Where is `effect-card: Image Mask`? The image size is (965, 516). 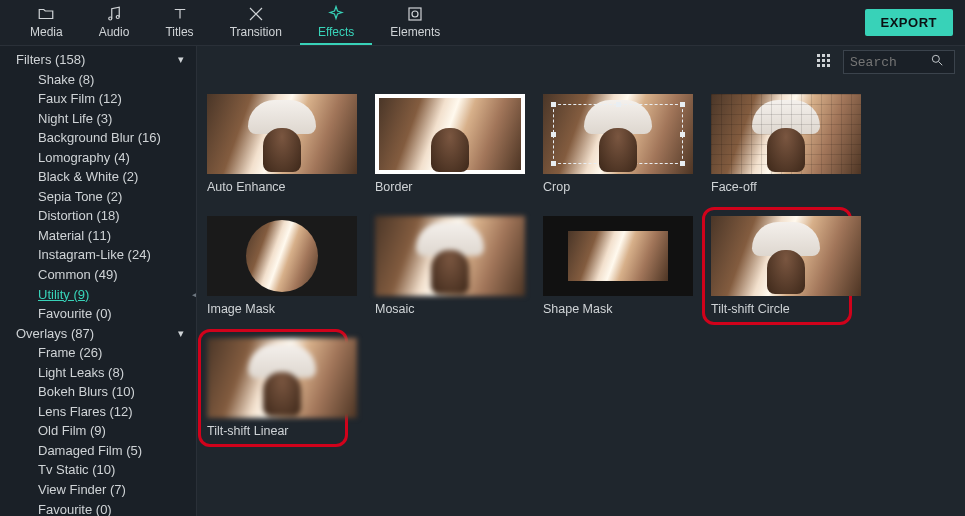 effect-card: Image Mask is located at coordinates (282, 266).